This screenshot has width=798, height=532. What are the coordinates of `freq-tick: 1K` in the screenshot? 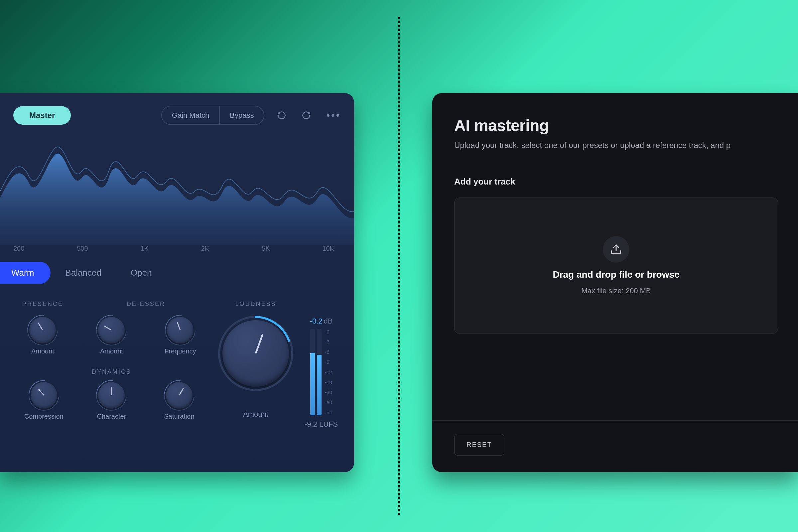 It's located at (145, 248).